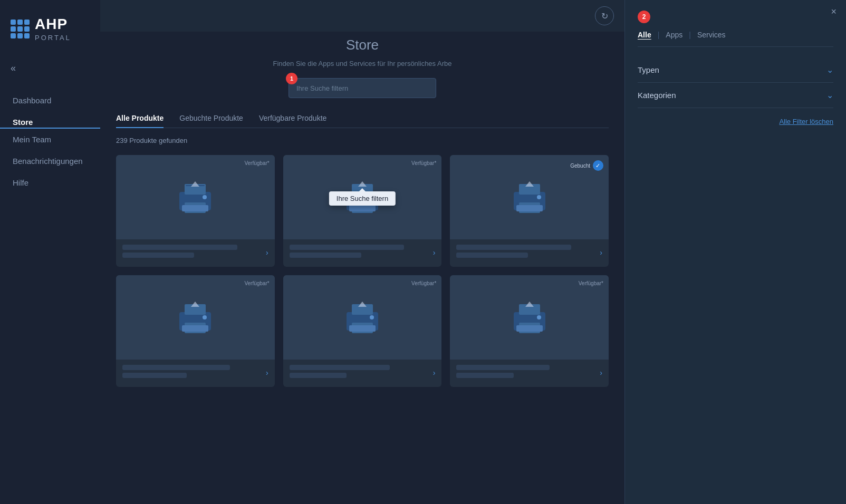  What do you see at coordinates (735, 39) in the screenshot?
I see `filter-tabs: Alle | Apps | Services` at bounding box center [735, 39].